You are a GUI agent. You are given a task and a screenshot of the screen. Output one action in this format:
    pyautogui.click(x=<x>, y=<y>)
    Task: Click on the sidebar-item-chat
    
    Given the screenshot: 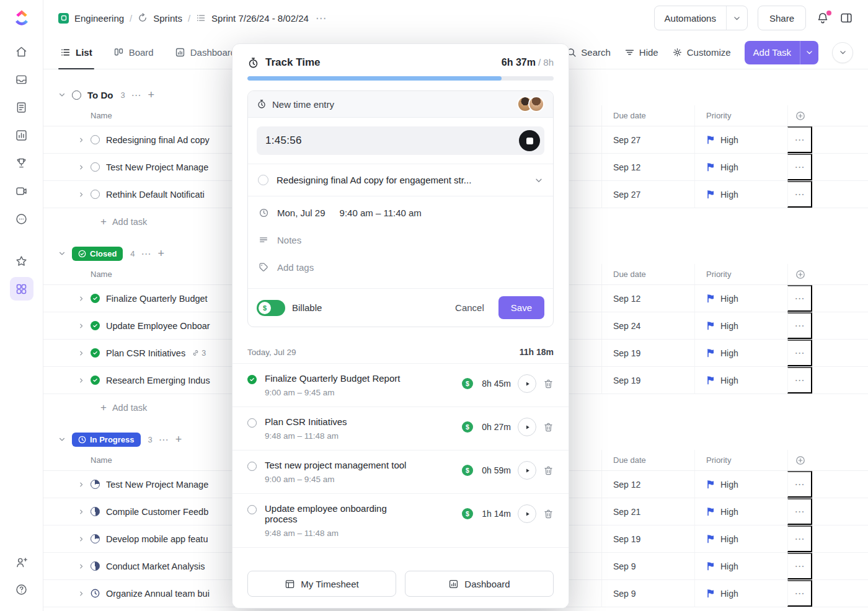 What is the action you would take?
    pyautogui.click(x=22, y=219)
    